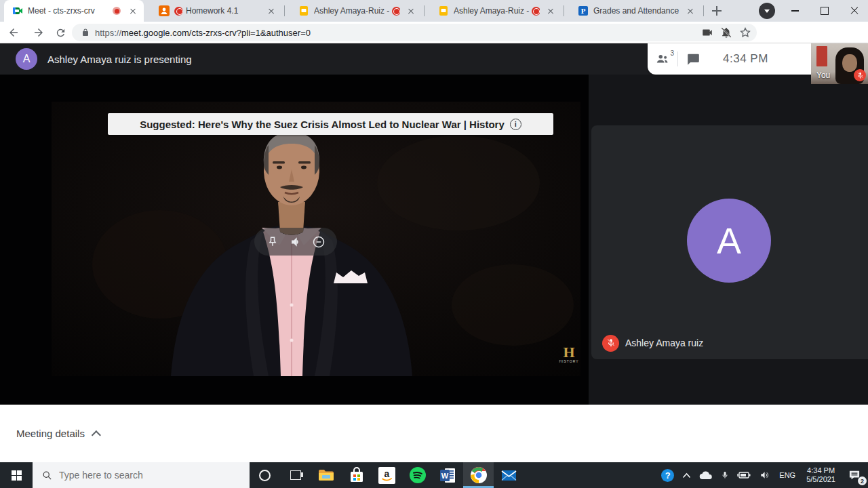 The image size is (868, 488). I want to click on self-view-tile: You, so click(840, 64).